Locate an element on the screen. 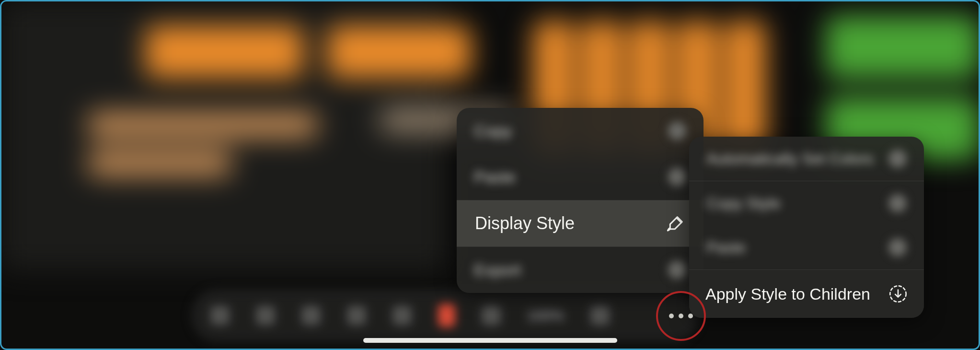  zoom-level: 100% is located at coordinates (545, 315).